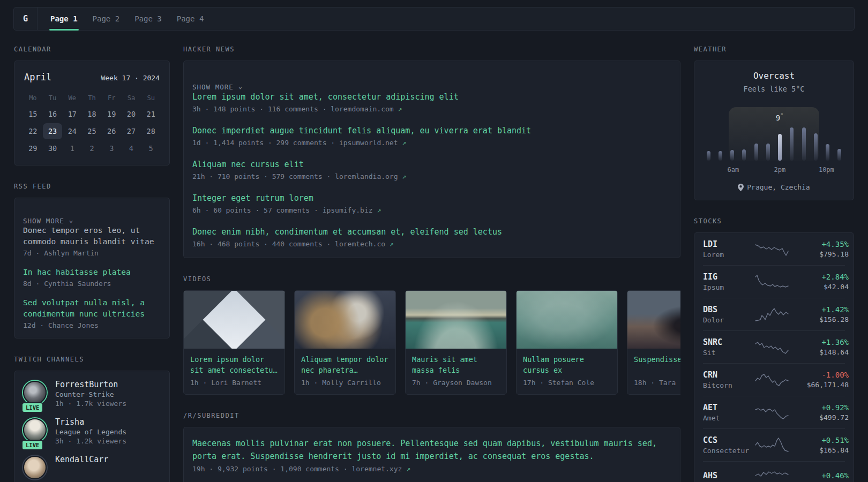 This screenshot has height=482, width=868. I want to click on calendar-day: 25, so click(92, 131).